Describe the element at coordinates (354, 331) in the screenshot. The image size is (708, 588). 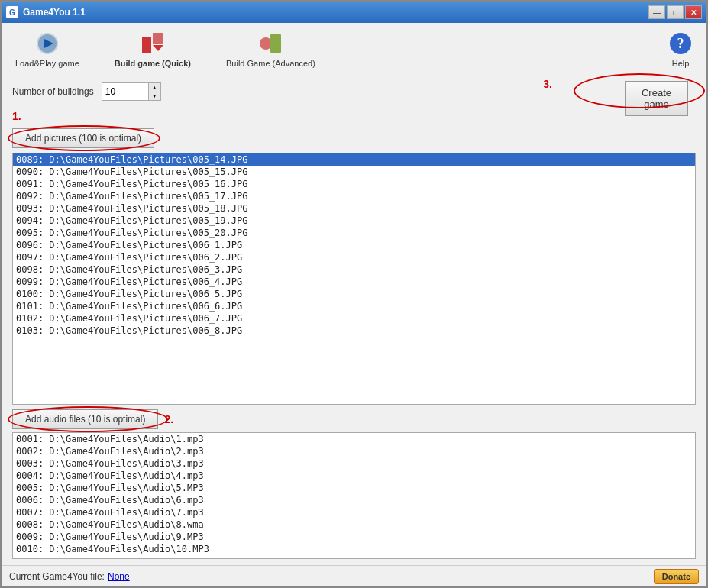
I see `picture-item: 0103: D:\Game4YouFiles\Pictures\006_8.JP…` at that location.